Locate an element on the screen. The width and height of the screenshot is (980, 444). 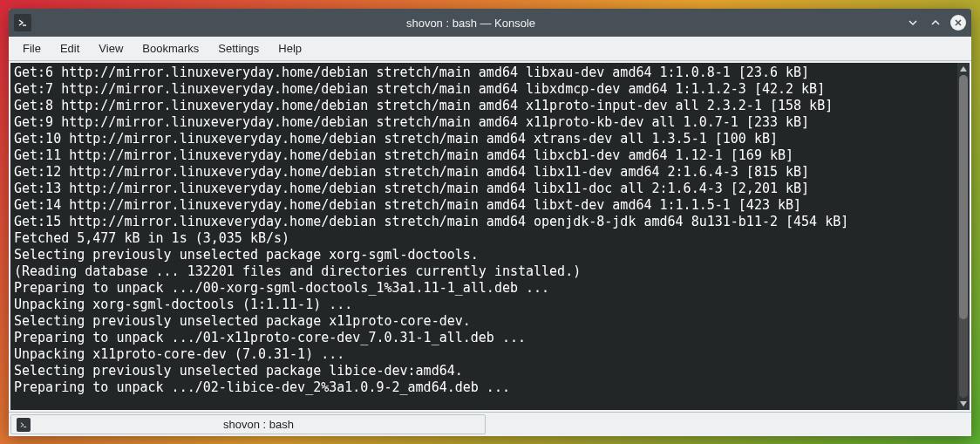
menu-edit: Edit is located at coordinates (70, 49).